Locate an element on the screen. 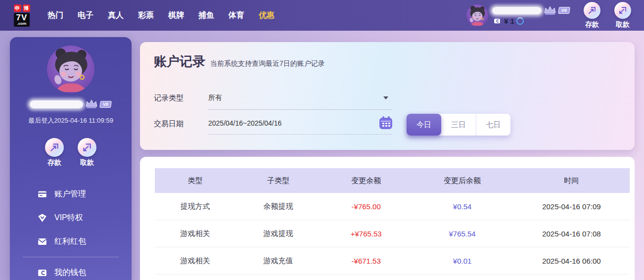  sidebar-avatar is located at coordinates (71, 69).